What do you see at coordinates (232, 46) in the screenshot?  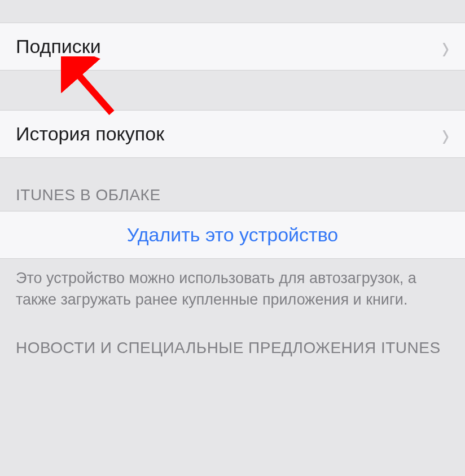 I see `subscriptions-group: Подписки ›` at bounding box center [232, 46].